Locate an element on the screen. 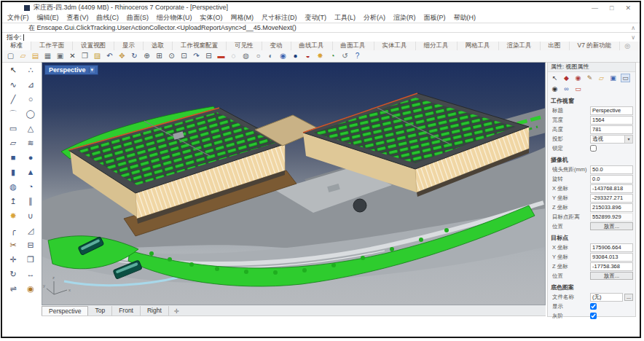 This screenshot has height=341, width=644. trim-icon: ✂ is located at coordinates (13, 246).